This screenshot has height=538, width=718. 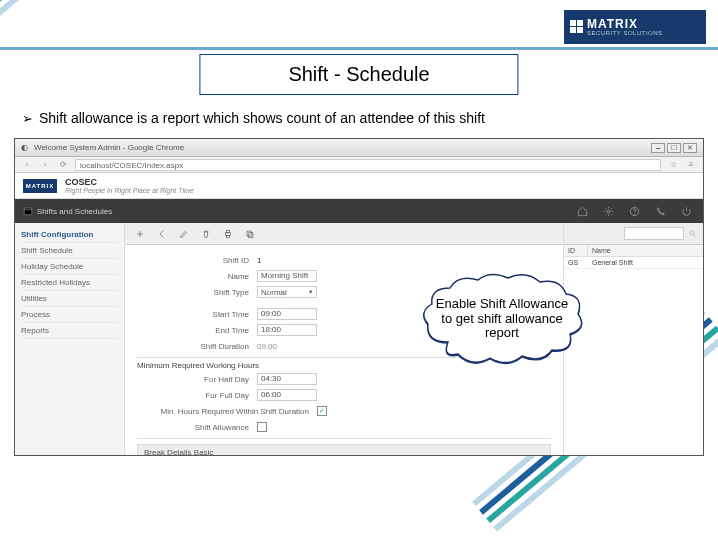 What do you see at coordinates (70, 299) in the screenshot?
I see `sidebar-item-utilities: Utilities` at bounding box center [70, 299].